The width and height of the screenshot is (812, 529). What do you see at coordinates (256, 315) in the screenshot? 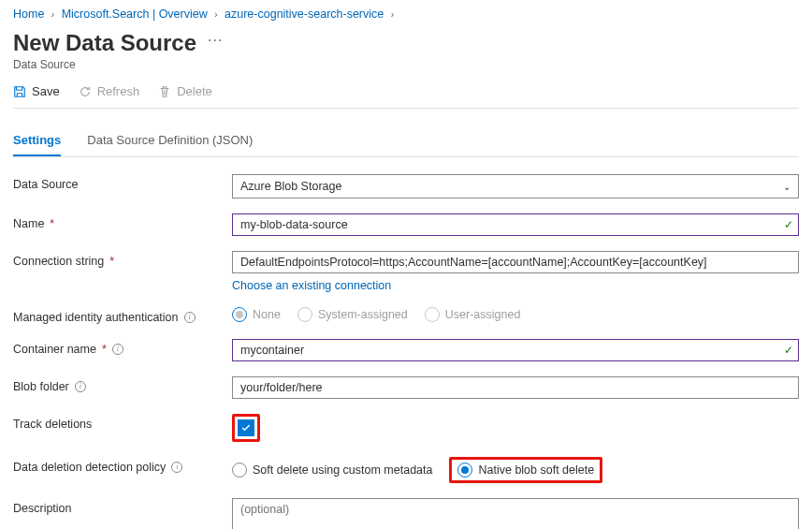
I see `radio-none: None` at bounding box center [256, 315].